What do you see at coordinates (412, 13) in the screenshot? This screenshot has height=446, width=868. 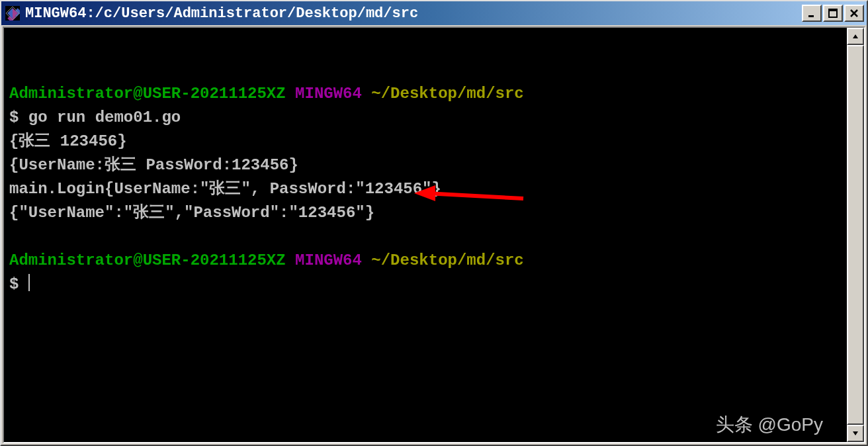 I see `window-title: MINGW64:/c/Users/Administrator/Desktop/m…` at bounding box center [412, 13].